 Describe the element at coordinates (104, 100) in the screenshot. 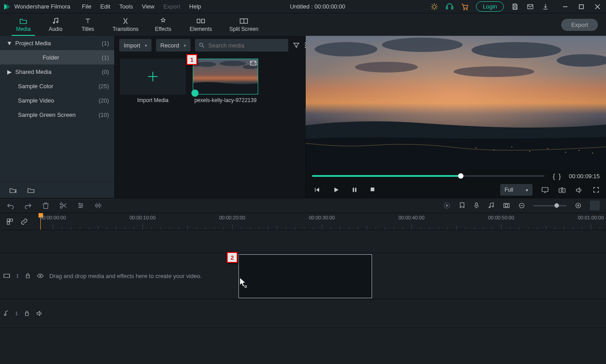

I see `sidebar-item-count: (20)` at that location.